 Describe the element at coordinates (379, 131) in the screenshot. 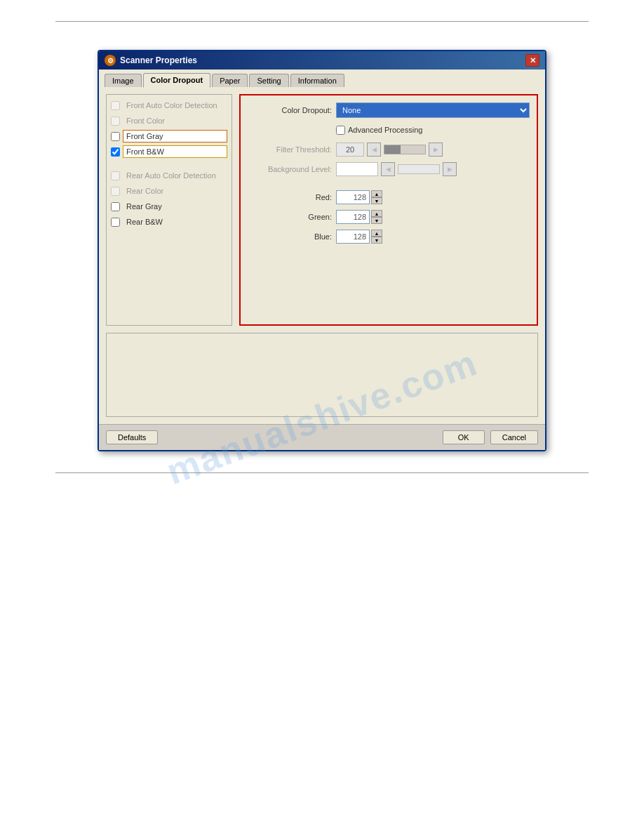

I see `advanced-processing-check-wrapper: Advanced Processing` at that location.